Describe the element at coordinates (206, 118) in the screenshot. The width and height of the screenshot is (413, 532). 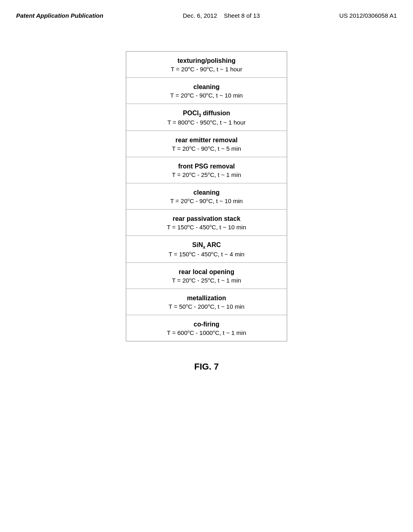
I see `process-row: POCl3 diffusionT = 800oC - 950oC, t ~ 1 …` at that location.